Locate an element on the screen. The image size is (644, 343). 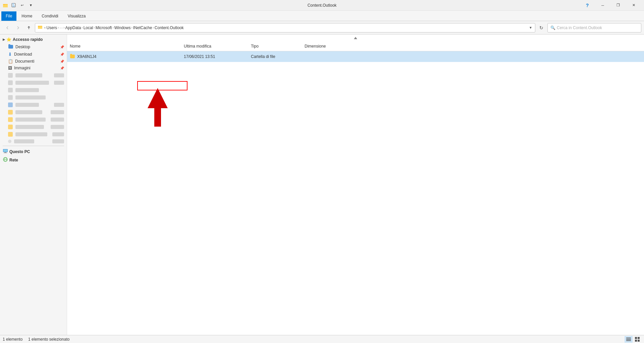
sidebar-item-documenti: 📋 Documenti 📌 is located at coordinates (34, 61).